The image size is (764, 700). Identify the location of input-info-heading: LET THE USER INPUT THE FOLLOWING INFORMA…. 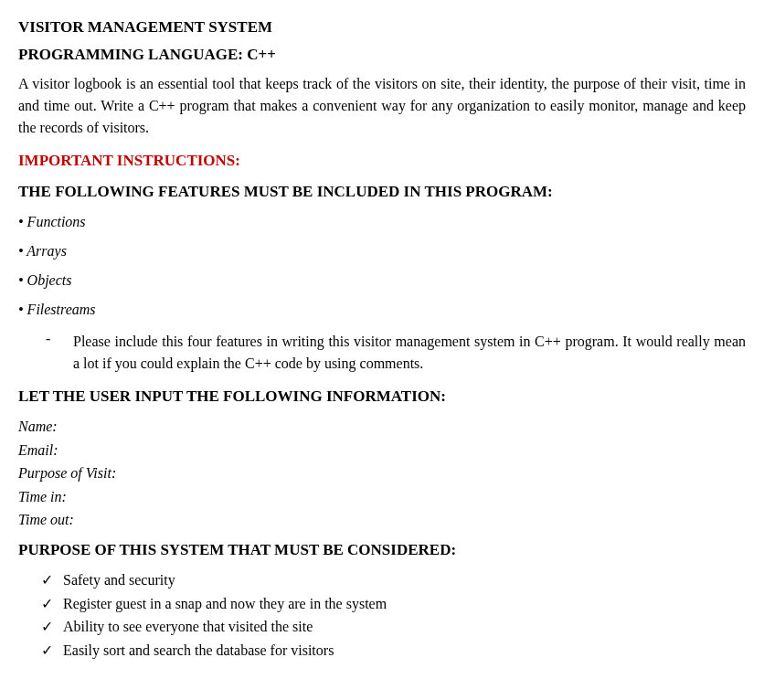
(382, 397).